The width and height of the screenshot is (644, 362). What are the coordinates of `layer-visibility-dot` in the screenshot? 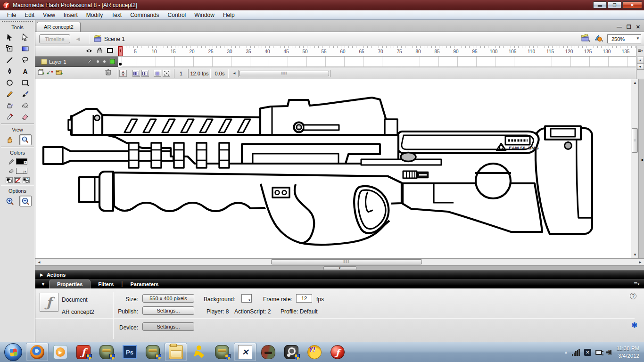 It's located at (98, 61).